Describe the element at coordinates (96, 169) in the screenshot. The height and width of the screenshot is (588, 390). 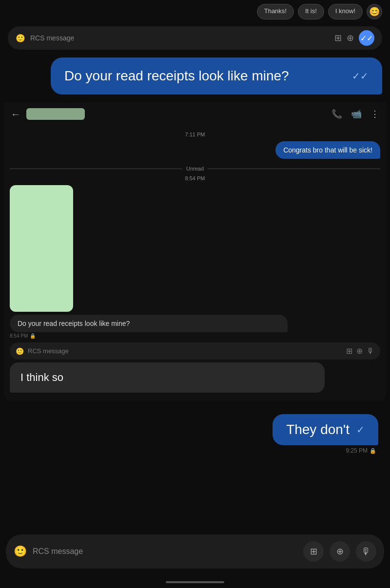
I see `unread-line-left` at that location.